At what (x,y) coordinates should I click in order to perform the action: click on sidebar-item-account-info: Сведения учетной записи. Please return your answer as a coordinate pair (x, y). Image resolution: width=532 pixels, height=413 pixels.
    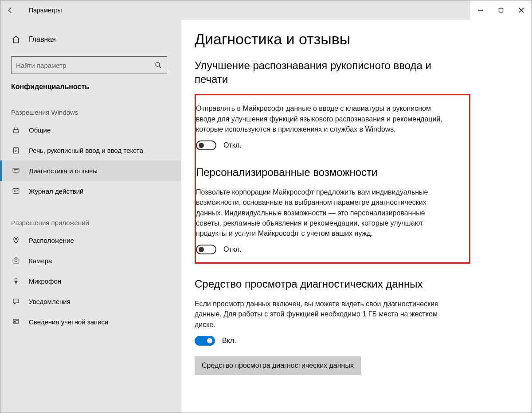
    Looking at the image, I should click on (91, 322).